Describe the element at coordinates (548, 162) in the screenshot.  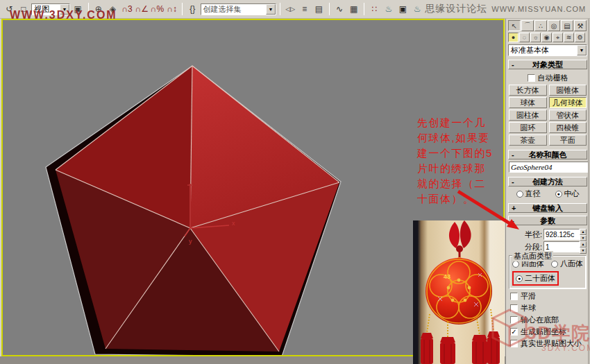
I see `rollout-name-color: - 名称和颜色` at that location.